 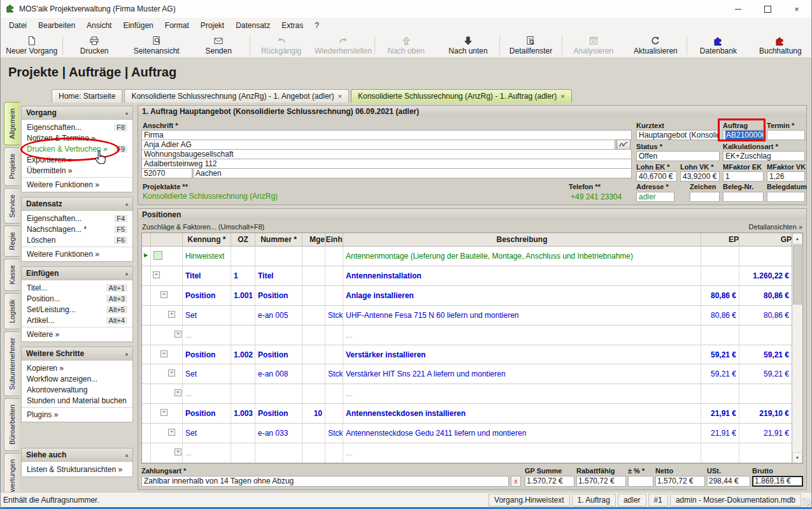 What do you see at coordinates (279, 433) in the screenshot?
I see `cell-nummer: e-an 033` at bounding box center [279, 433].